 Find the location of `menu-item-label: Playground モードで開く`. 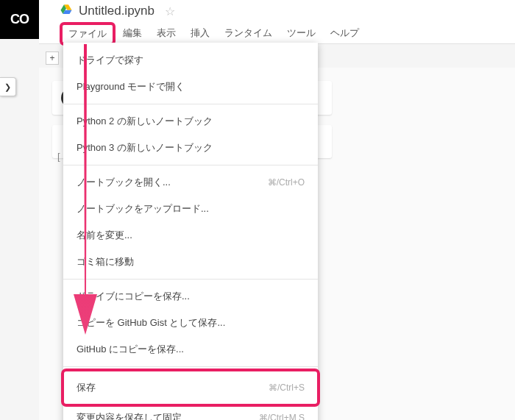

menu-item-label: Playground モードで開く is located at coordinates (131, 87).